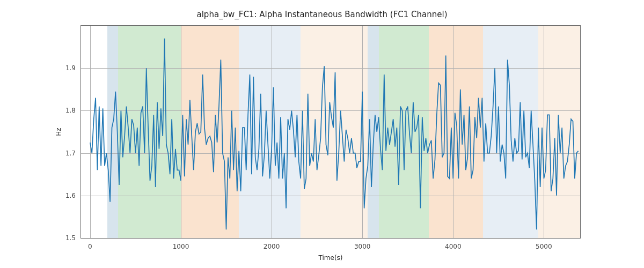  What do you see at coordinates (453, 247) in the screenshot?
I see `x-tick-label: 4000` at bounding box center [453, 247].